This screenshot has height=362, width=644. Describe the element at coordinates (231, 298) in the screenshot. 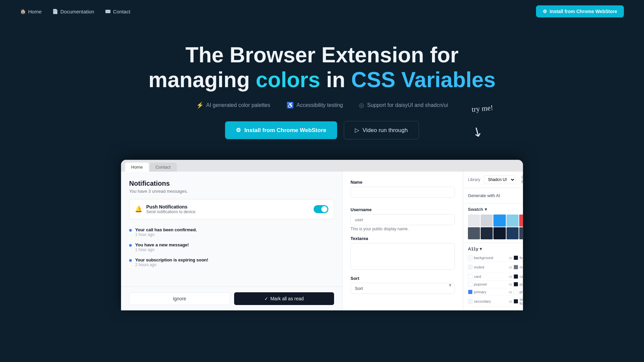

I see `notifications-actions: Ignore ✓ Mark all as read` at that location.